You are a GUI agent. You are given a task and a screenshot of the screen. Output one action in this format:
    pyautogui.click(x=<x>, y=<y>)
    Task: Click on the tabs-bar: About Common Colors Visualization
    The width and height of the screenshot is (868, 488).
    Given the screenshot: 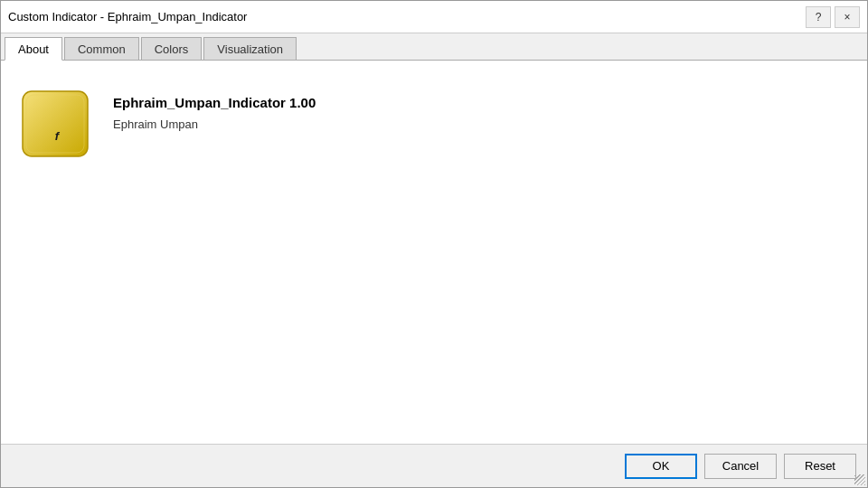 What is the action you would take?
    pyautogui.click(x=434, y=47)
    